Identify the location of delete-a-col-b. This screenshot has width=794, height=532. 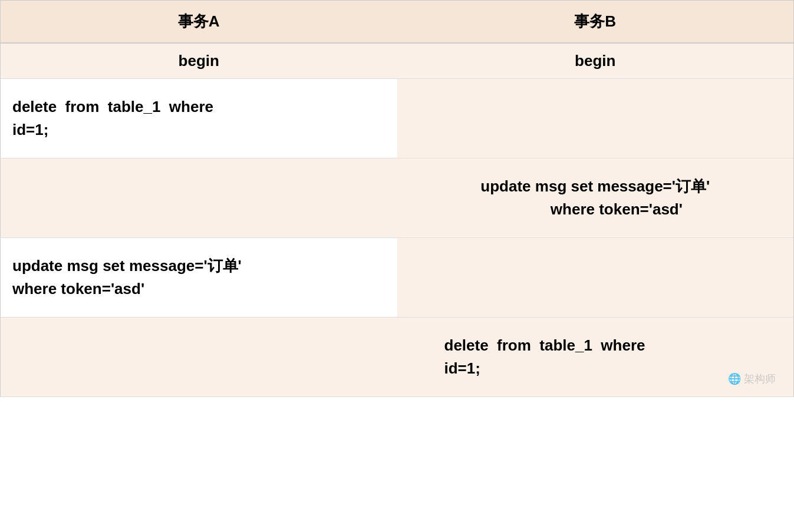
(595, 119).